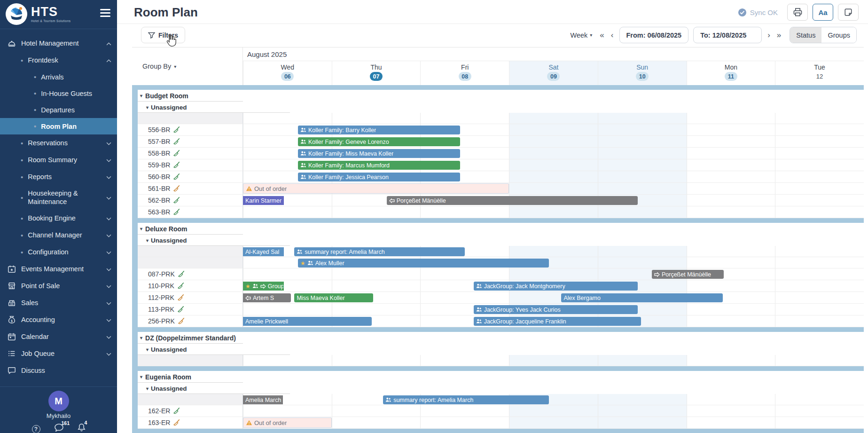 This screenshot has height=433, width=868. Describe the element at coordinates (823, 12) in the screenshot. I see `text-size-button: Aa` at that location.